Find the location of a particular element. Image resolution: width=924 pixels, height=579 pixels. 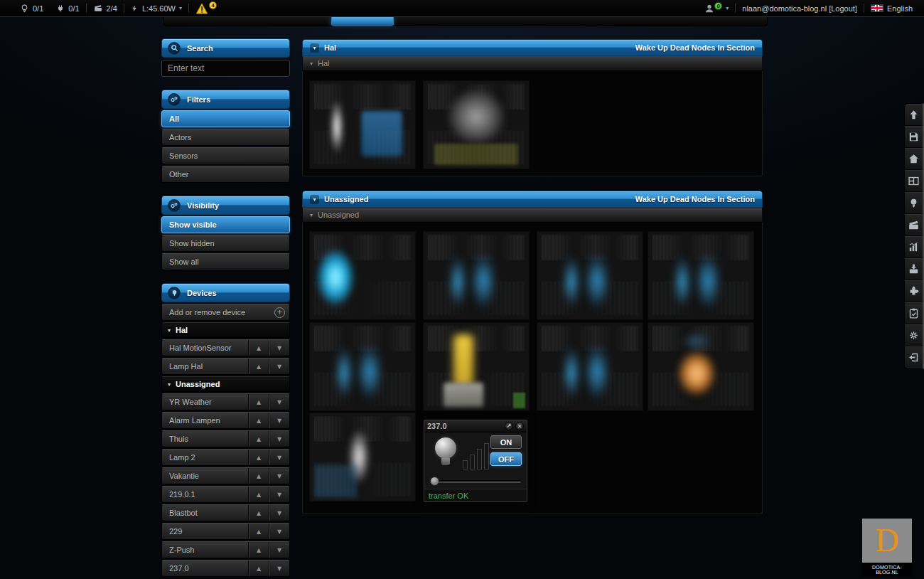

device-row: 219.0.1▲▼ is located at coordinates (226, 494).